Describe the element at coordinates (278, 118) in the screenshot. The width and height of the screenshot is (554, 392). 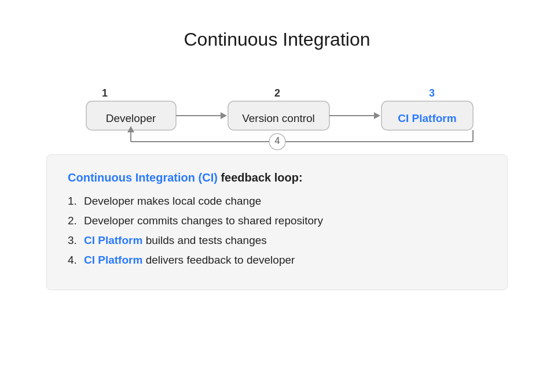
I see `node2-label: Version control` at that location.